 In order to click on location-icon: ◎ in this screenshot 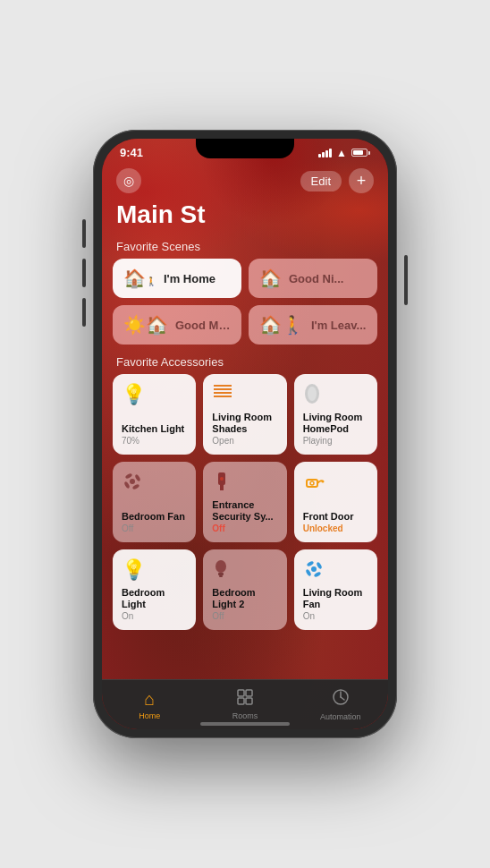, I will do `click(129, 181)`.